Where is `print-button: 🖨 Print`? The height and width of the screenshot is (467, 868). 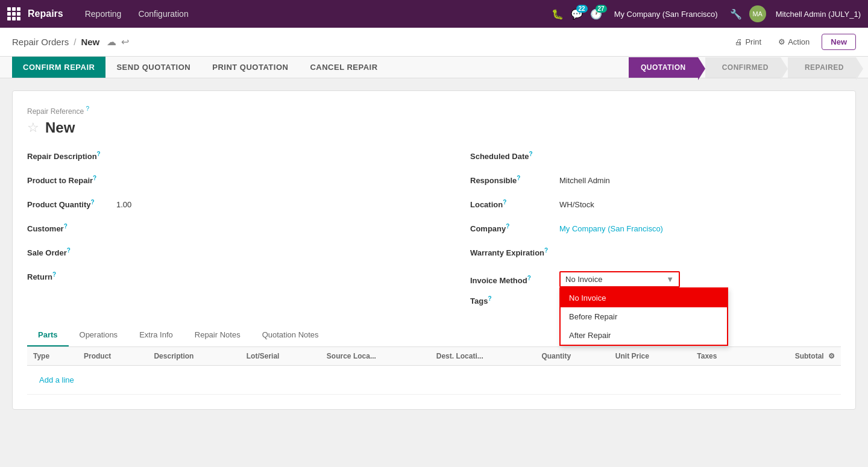 print-button: 🖨 Print is located at coordinates (748, 42).